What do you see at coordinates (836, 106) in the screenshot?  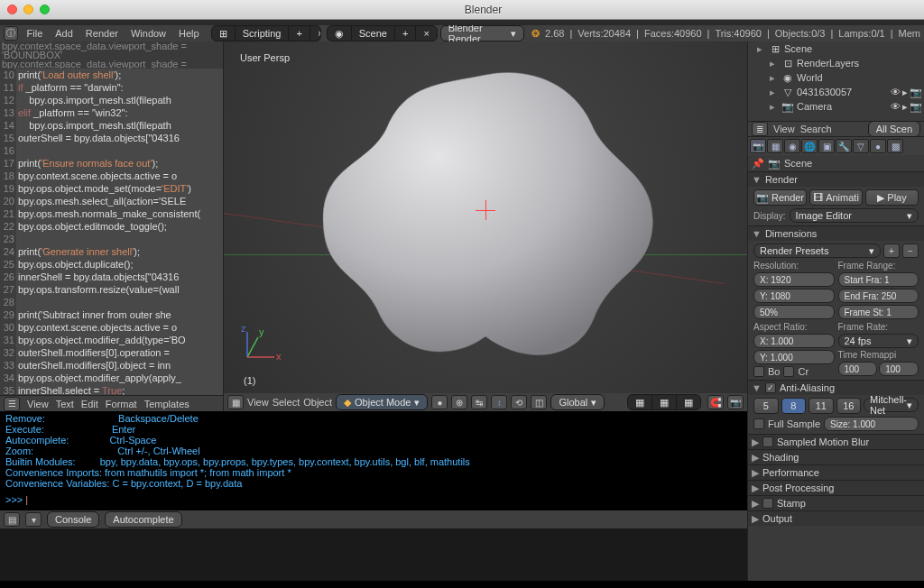 I see `outliner-row: ▸📷Camera👁▸📷` at bounding box center [836, 106].